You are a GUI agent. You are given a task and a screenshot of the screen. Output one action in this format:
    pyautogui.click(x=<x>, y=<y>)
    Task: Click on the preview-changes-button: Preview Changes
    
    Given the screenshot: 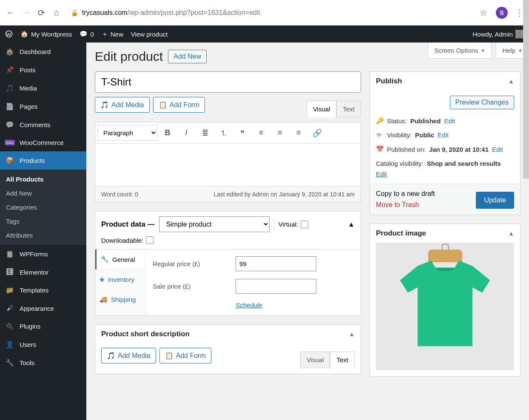 What is the action you would take?
    pyautogui.click(x=482, y=102)
    